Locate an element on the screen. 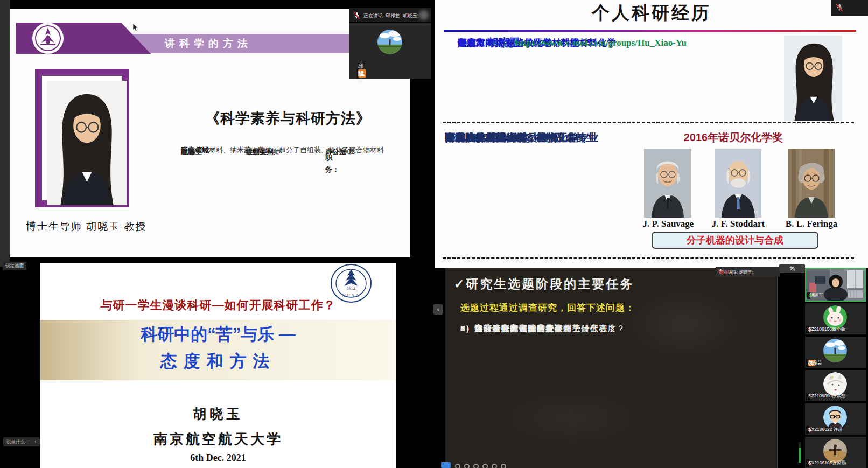  participant-tile: 邱禄芸 is located at coordinates (836, 352).